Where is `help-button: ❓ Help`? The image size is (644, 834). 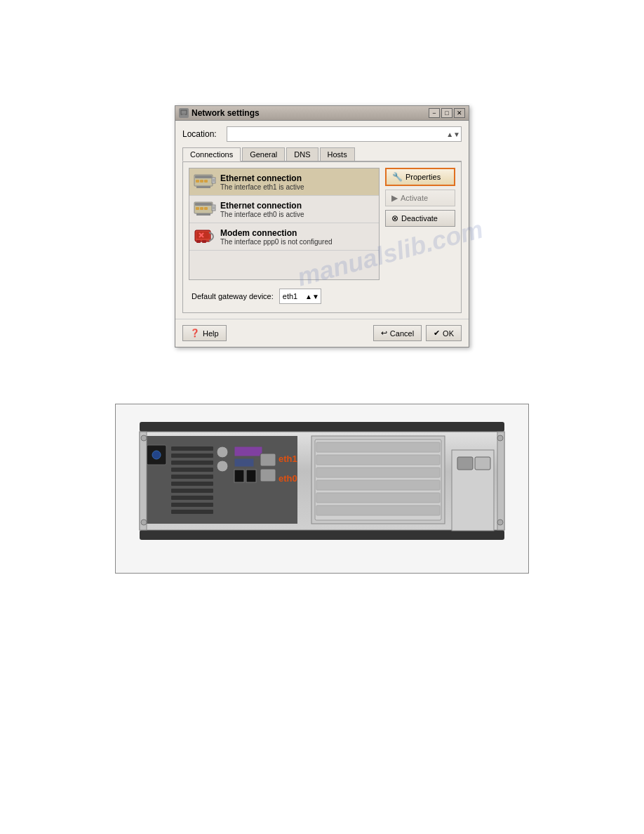 help-button: ❓ Help is located at coordinates (205, 333).